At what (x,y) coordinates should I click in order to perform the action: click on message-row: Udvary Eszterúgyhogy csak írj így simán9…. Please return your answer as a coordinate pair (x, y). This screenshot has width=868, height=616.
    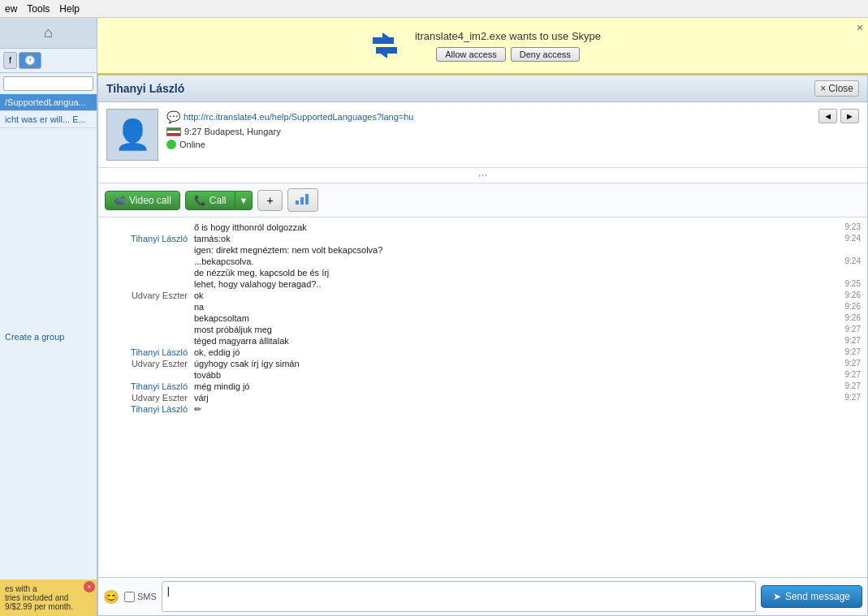
    Looking at the image, I should click on (482, 364).